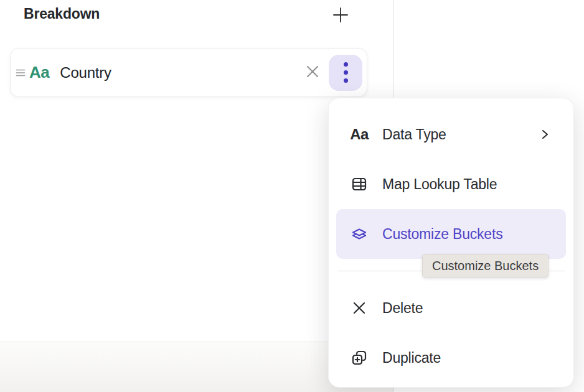 The width and height of the screenshot is (584, 392). Describe the element at coordinates (359, 184) in the screenshot. I see `table-icon` at that location.